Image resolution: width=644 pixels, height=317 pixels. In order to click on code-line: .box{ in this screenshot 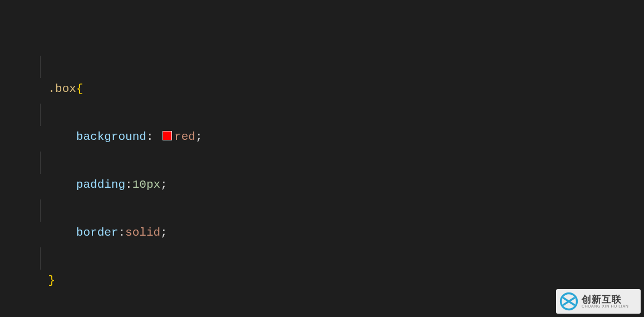, I will do `click(332, 67)`.